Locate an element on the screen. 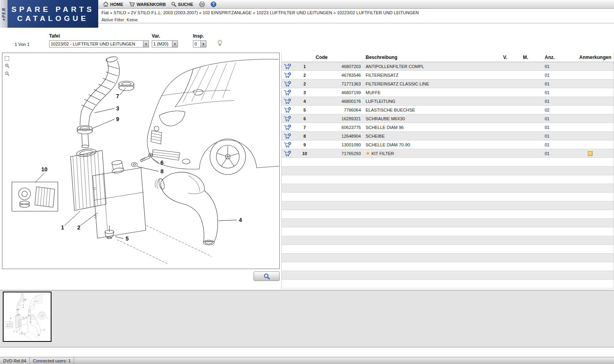 This screenshot has width=614, height=364. table-row: 8 12648904 ★ SCHEIBE 01 is located at coordinates (448, 136).